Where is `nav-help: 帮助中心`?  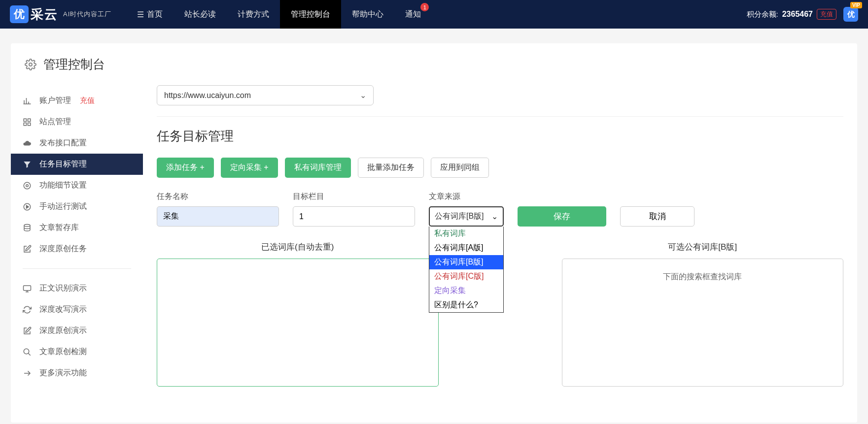 nav-help: 帮助中心 is located at coordinates (368, 14).